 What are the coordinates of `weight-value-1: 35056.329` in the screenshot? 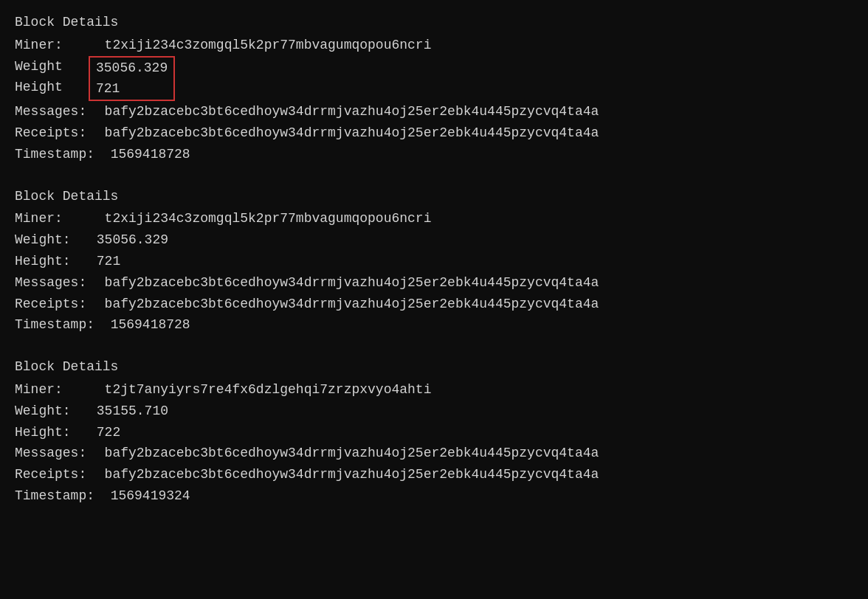 It's located at (131, 68).